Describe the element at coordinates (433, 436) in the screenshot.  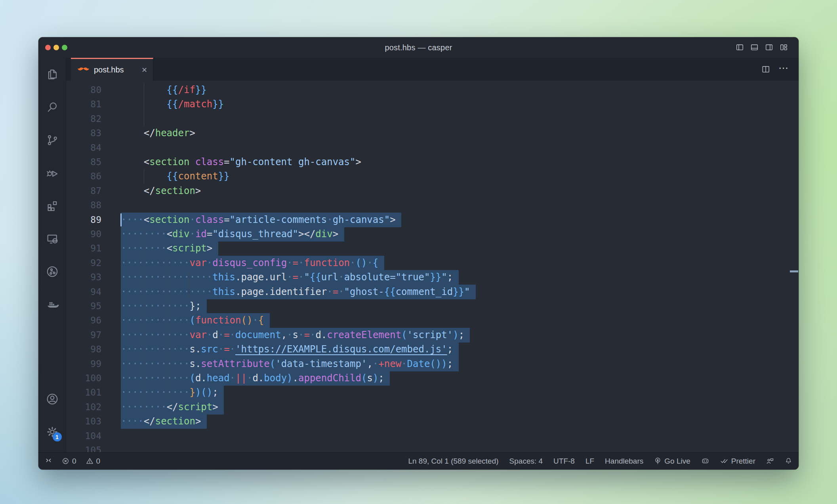
I see `code-line-104: 104` at that location.